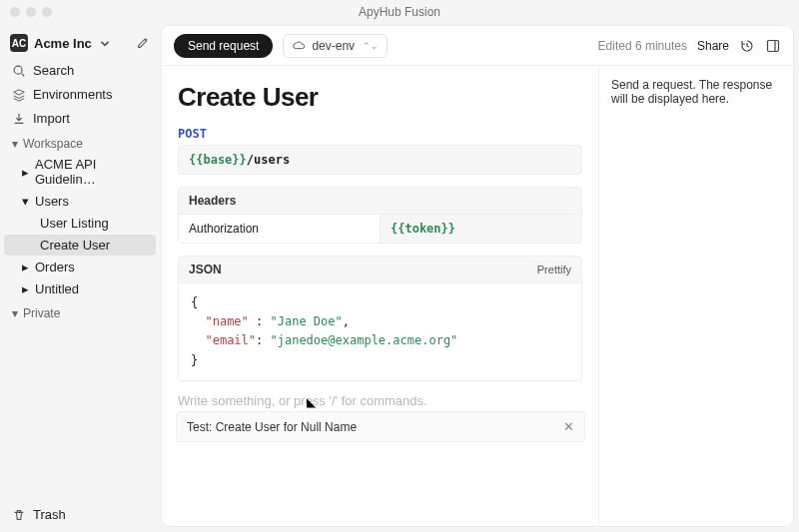 The image size is (799, 532). What do you see at coordinates (299, 46) in the screenshot?
I see `cloud-icon` at bounding box center [299, 46].